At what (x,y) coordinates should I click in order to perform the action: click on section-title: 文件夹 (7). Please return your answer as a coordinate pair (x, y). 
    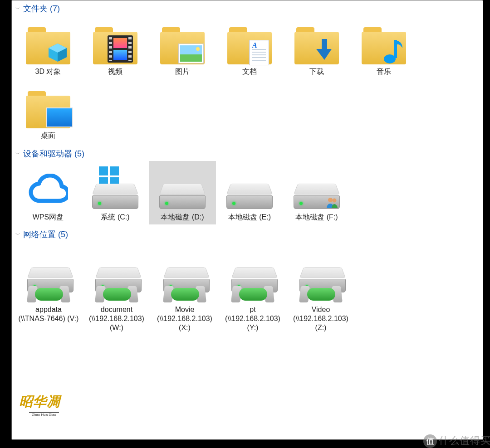
    Looking at the image, I should click on (42, 9).